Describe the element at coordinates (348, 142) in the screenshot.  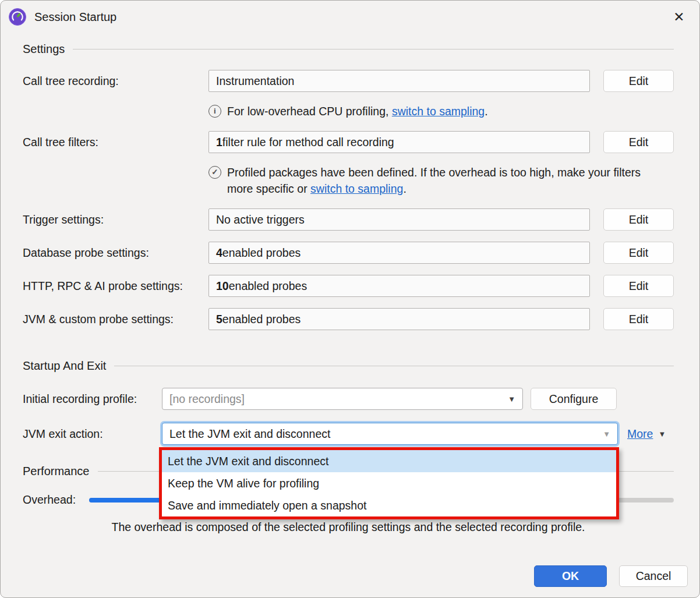
I see `call-tree-filters-row: Call tree filters: 1 filter rule for met…` at that location.